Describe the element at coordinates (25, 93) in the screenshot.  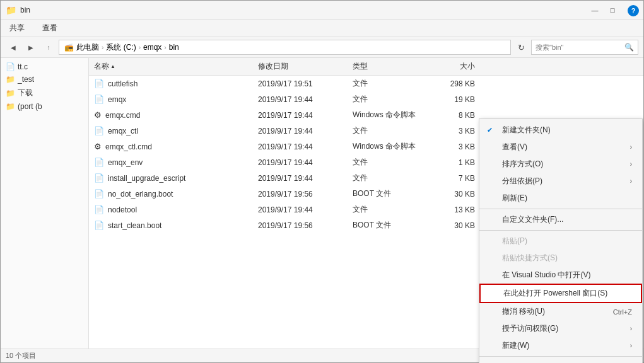
I see `sidebar-label-download: 下载` at that location.